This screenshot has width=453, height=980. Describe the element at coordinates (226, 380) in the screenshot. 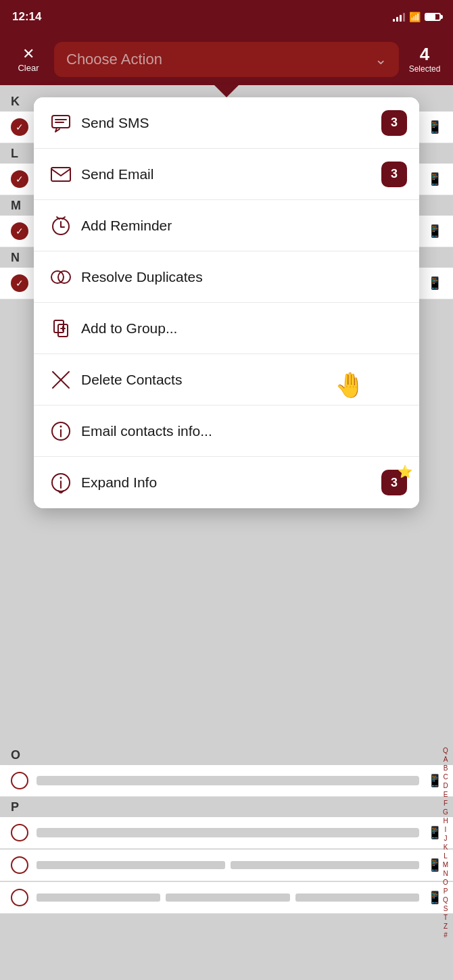

I see `delete-contacts-item: Delete Contacts 🤚` at that location.